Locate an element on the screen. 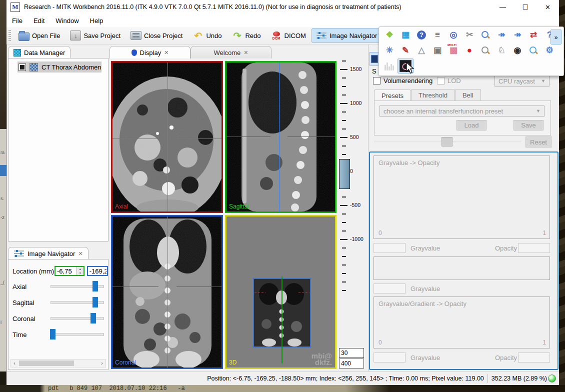 The height and width of the screenshot is (392, 565). scroll-left-icon: ‹ is located at coordinates (14, 363).